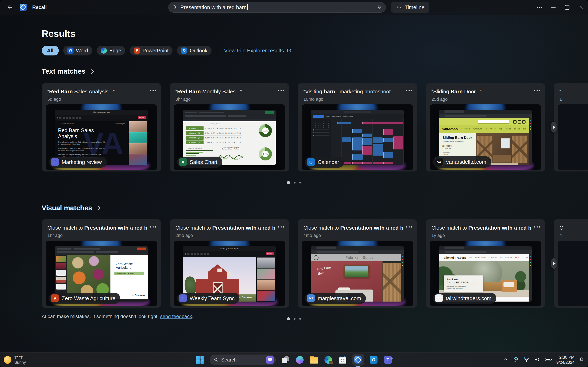  Describe the element at coordinates (229, 127) in the screenshot. I see `text-match-card-sales-chart: “Red Barn Monthly Sales...” 3hr ago Dail…` at that location.